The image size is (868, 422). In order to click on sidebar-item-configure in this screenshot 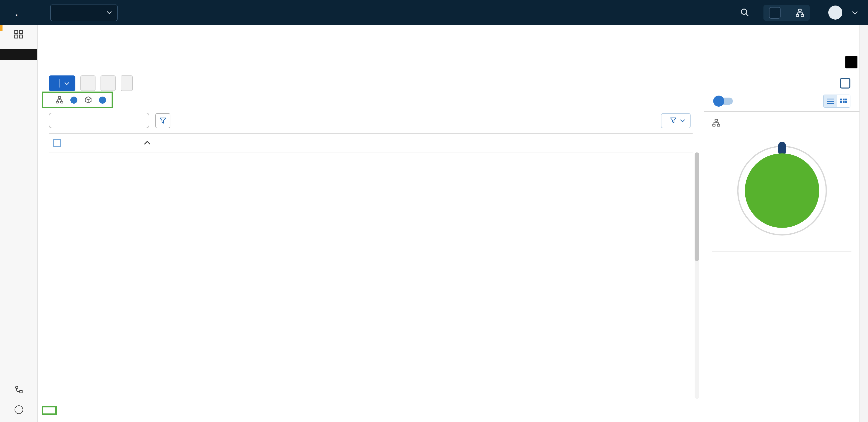, I will do `click(19, 55)`.